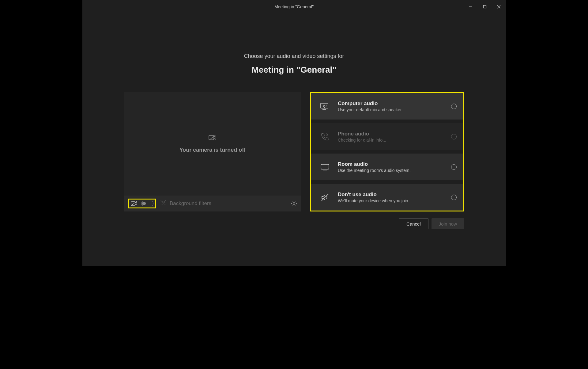 The image size is (588, 369). I want to click on background-filters-button: Background filters, so click(186, 204).